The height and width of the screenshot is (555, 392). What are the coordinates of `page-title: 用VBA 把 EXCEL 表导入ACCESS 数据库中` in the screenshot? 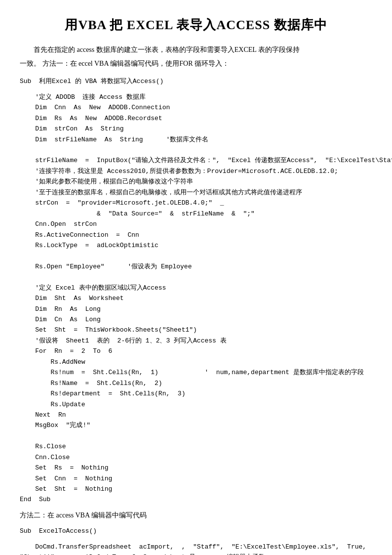 It's located at (196, 25).